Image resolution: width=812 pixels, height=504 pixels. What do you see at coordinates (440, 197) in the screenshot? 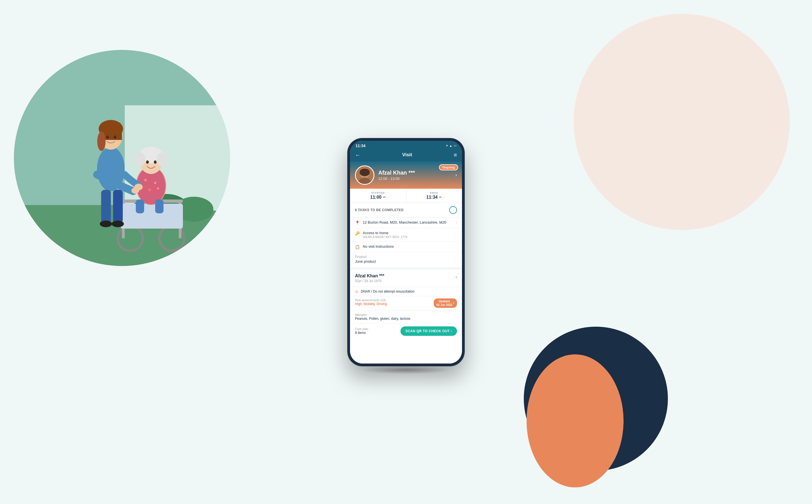
I see `ends-edit-icon: ✏` at bounding box center [440, 197].